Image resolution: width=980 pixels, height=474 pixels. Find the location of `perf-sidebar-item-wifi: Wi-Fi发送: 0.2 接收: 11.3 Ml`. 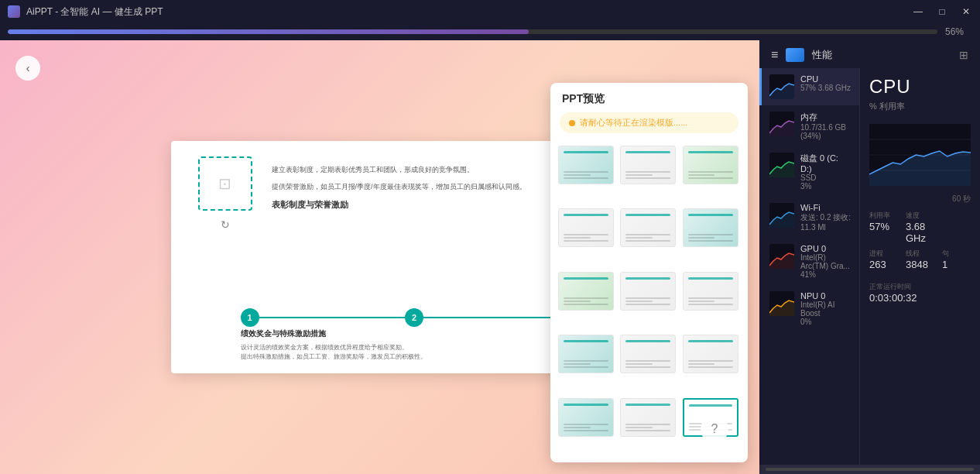

perf-sidebar-item-wifi: Wi-Fi发送: 0.2 接收: 11.3 Ml is located at coordinates (810, 217).